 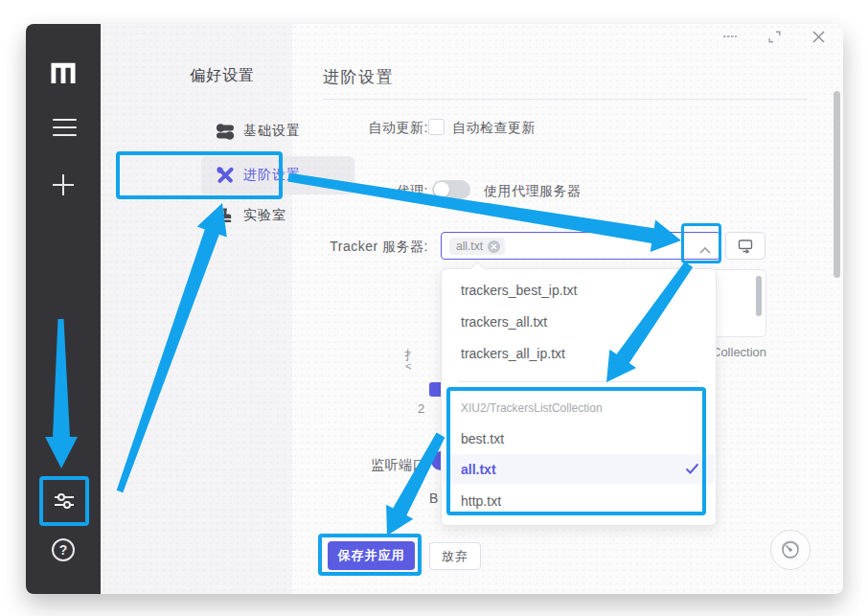 I want to click on tracker-source-dropdown: trackers_best_ip.txt trackers_all.txt tr…, so click(x=579, y=397).